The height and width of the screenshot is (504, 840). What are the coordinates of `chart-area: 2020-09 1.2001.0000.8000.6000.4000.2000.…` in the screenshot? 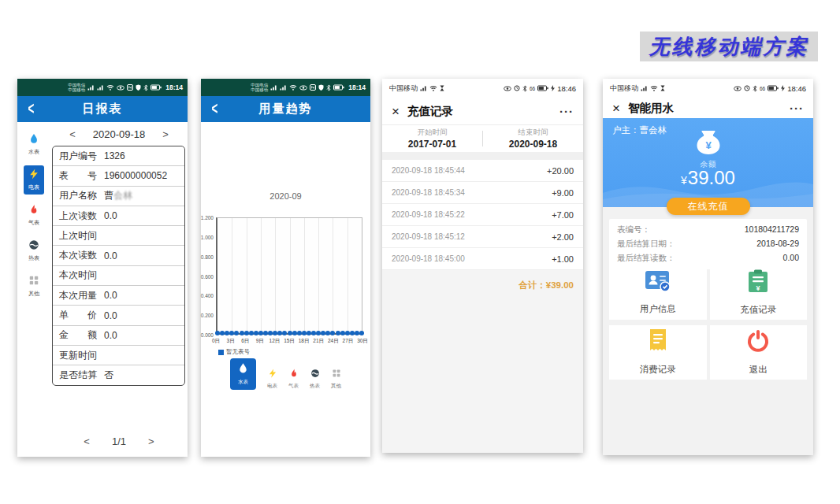 It's located at (285, 290).